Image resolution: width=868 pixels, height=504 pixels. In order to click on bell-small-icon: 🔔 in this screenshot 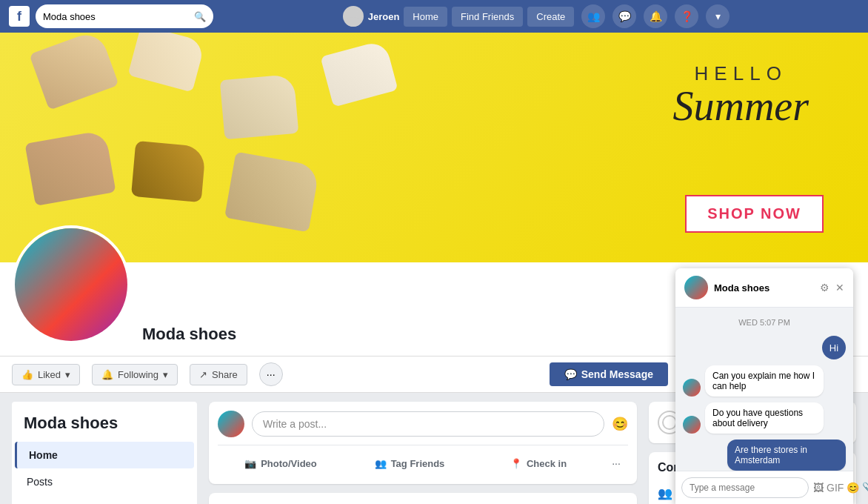, I will do `click(107, 375)`.